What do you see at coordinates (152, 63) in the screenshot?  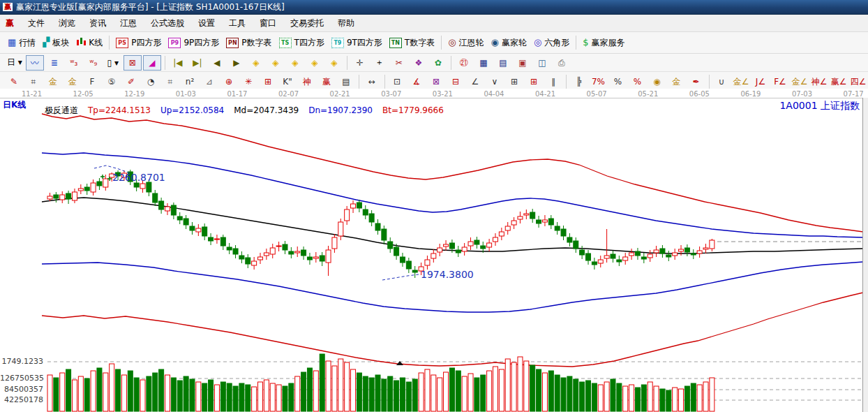 I see `volume-profile-icon: ◢` at bounding box center [152, 63].